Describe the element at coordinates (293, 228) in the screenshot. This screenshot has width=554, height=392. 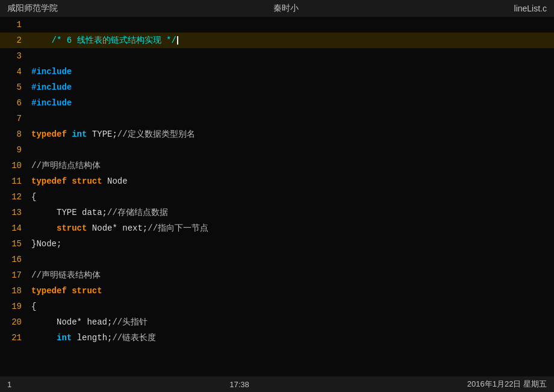
I see `line-content: struct Node* next;//指向下一节点` at that location.